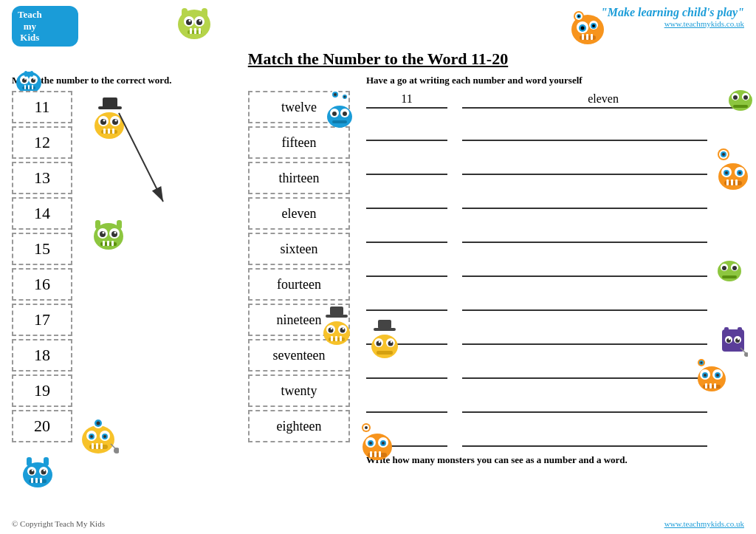  What do you see at coordinates (704, 524) in the screenshot?
I see `footer-website: www.teachmykids.co.uk` at bounding box center [704, 524].